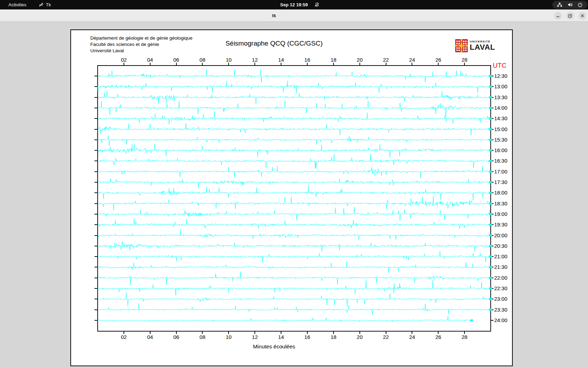 The height and width of the screenshot is (368, 588). What do you see at coordinates (501, 97) in the screenshot?
I see `time-label: 13:30` at bounding box center [501, 97].